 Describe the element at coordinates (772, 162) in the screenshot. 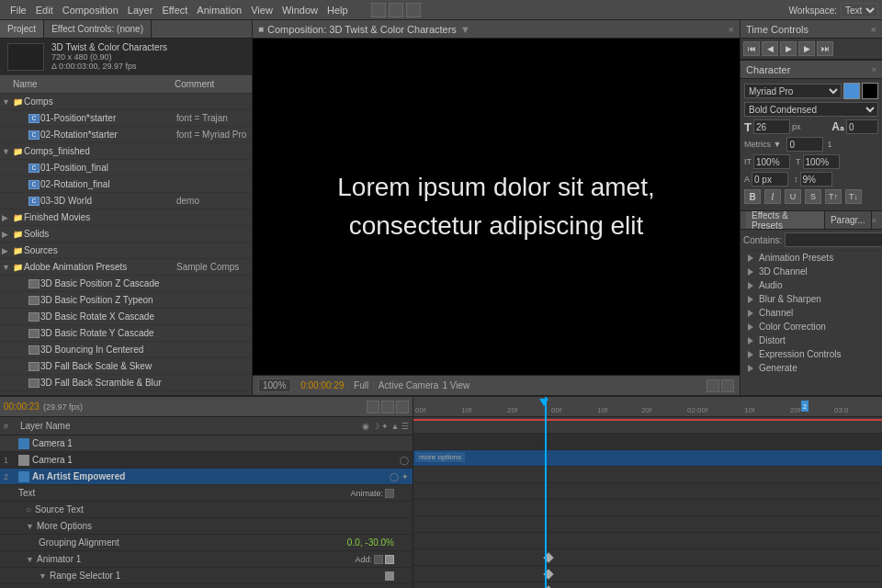

I see `width-input` at that location.